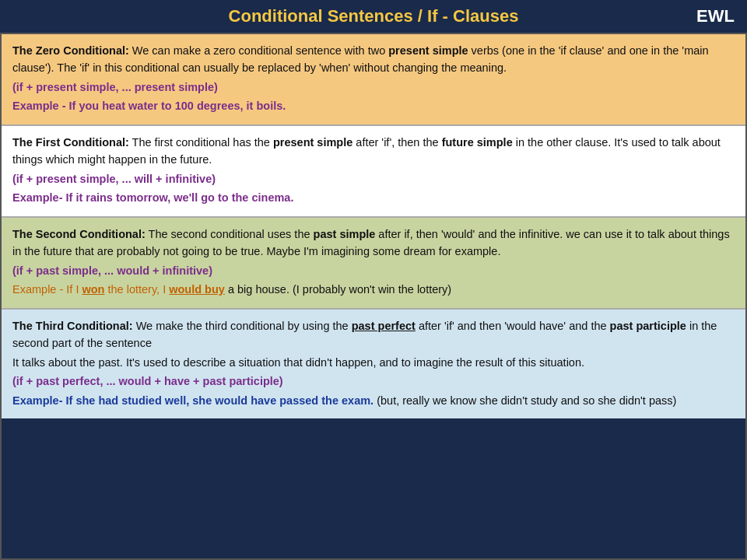 Image resolution: width=747 pixels, height=560 pixels. What do you see at coordinates (716, 16) in the screenshot?
I see `ewl-label: EWL` at bounding box center [716, 16].